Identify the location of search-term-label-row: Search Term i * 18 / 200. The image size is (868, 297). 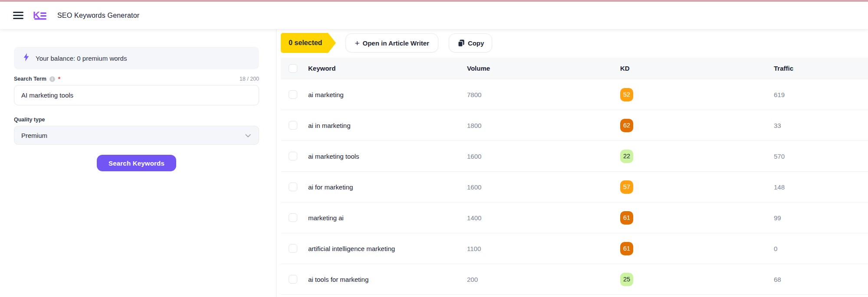
(136, 79).